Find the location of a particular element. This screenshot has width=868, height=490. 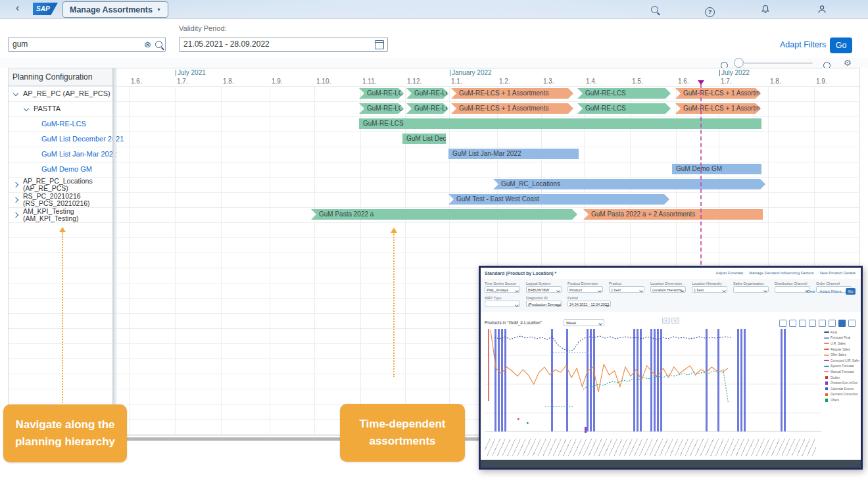

validity-period-value: 21.05.2021 - 28.09.2022 is located at coordinates (226, 44).